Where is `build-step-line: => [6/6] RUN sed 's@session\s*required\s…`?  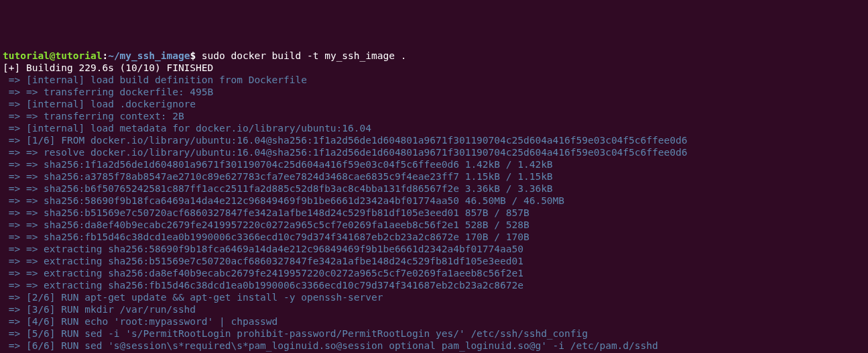
build-step-line: => [6/6] RUN sed 's@session\s*required\s… is located at coordinates (434, 346).